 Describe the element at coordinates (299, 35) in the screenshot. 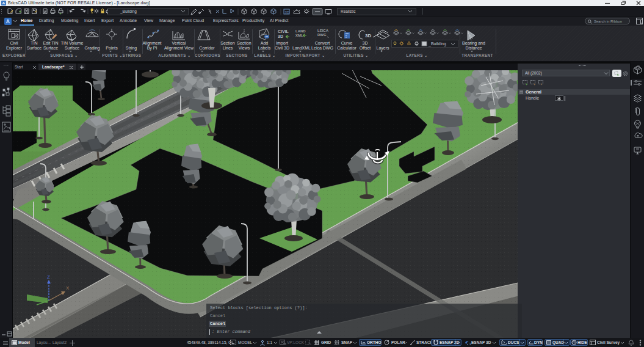

I see `svg-text: XML` at that location.